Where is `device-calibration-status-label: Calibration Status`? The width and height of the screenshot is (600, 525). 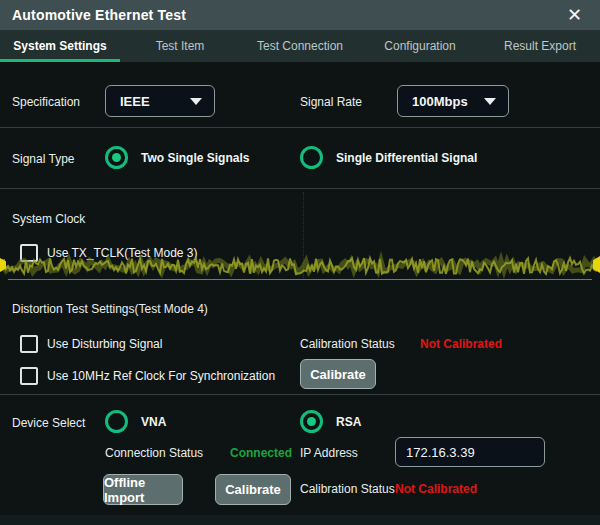 device-calibration-status-label: Calibration Status is located at coordinates (348, 489).